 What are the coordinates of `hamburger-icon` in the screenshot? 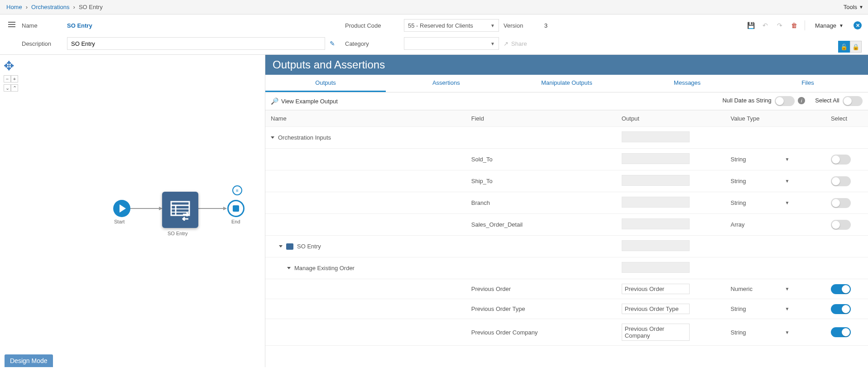 It's located at (12, 24).